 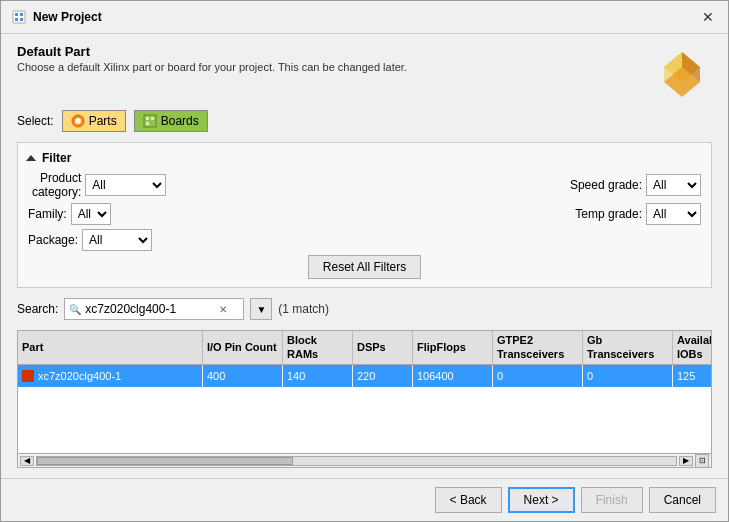 What do you see at coordinates (304, 309) in the screenshot?
I see `match-text: (1 match)` at bounding box center [304, 309].